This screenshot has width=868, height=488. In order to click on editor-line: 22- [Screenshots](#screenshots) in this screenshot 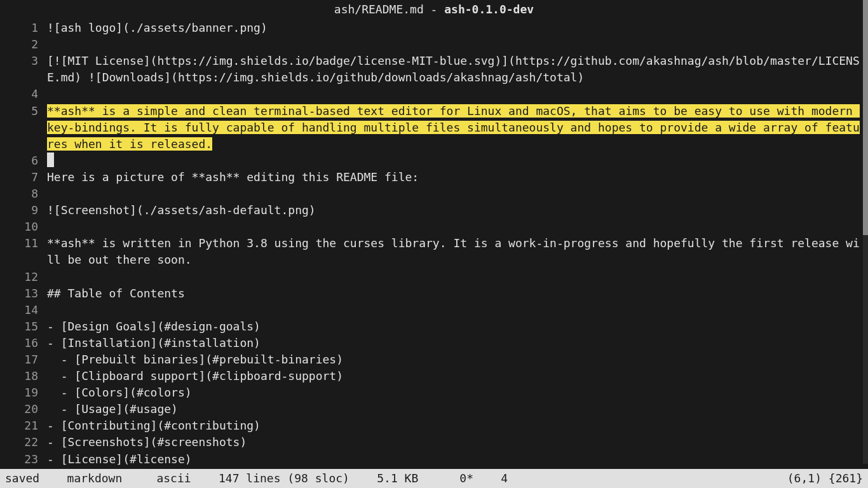, I will do `click(434, 442)`.